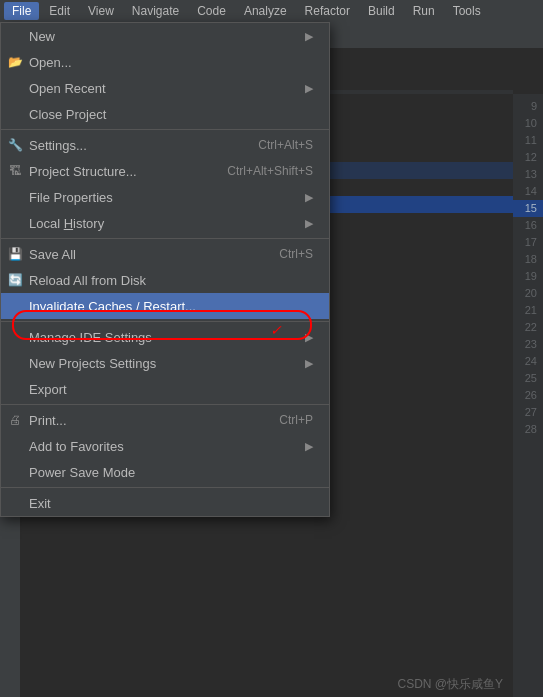  I want to click on menu-file: File, so click(22, 11).